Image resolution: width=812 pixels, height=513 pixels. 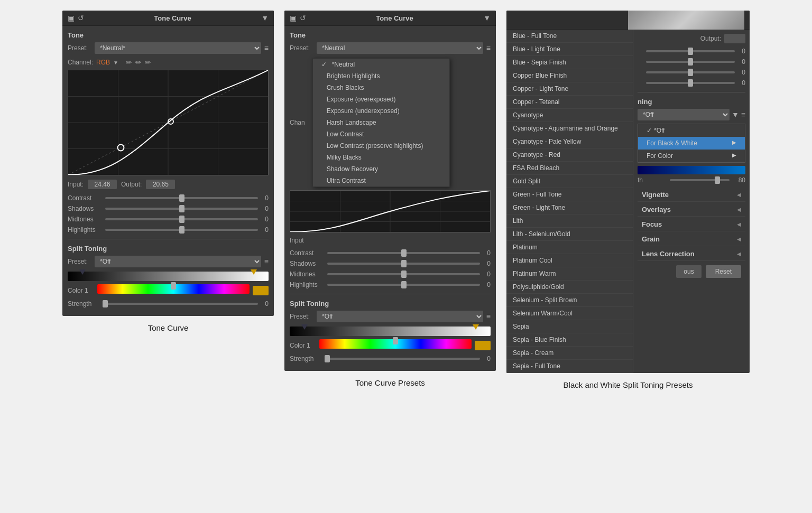 What do you see at coordinates (400, 48) in the screenshot?
I see `panel2-preset-select: *Neutral` at bounding box center [400, 48].